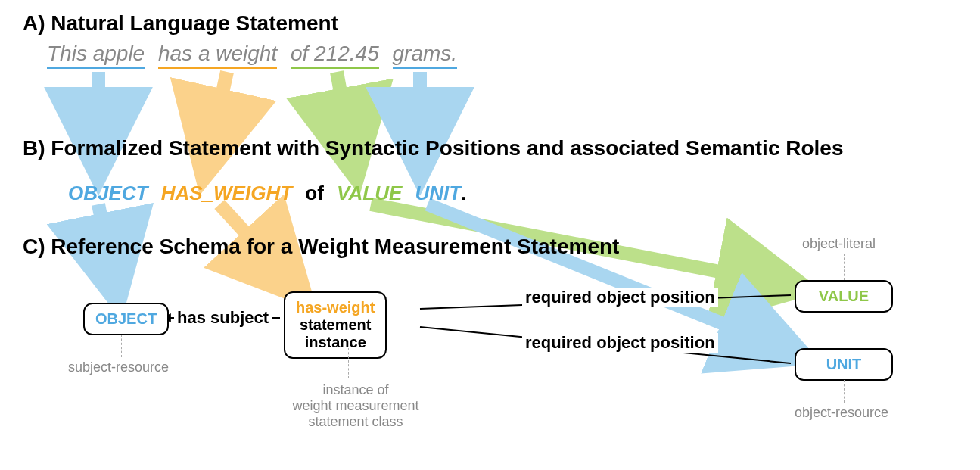  Describe the element at coordinates (845, 266) in the screenshot. I see `dash-value` at that location.